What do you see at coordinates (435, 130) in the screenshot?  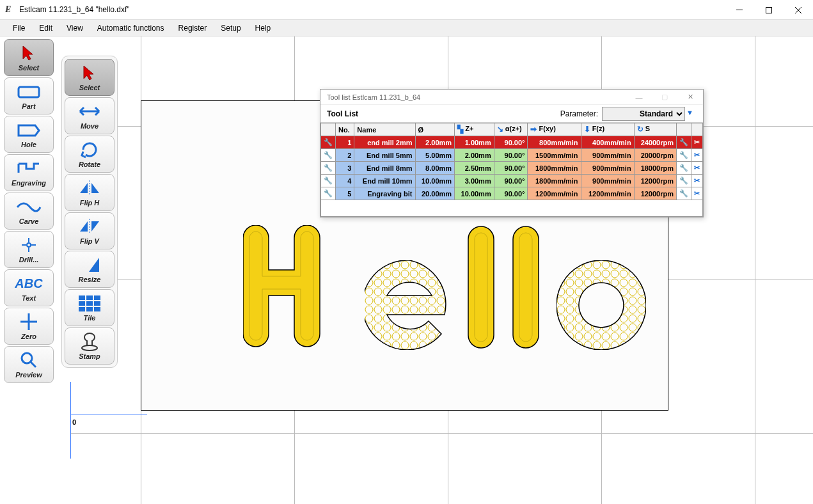 I see `col-dia: Ø` at bounding box center [435, 130].